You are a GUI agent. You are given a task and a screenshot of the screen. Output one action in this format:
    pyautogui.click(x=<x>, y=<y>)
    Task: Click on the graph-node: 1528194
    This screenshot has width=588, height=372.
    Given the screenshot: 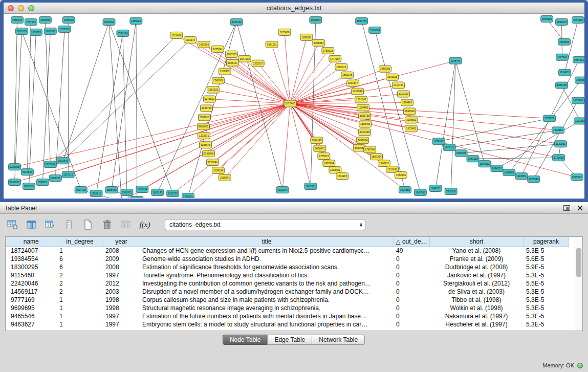 What is the action you would take?
    pyautogui.click(x=123, y=33)
    